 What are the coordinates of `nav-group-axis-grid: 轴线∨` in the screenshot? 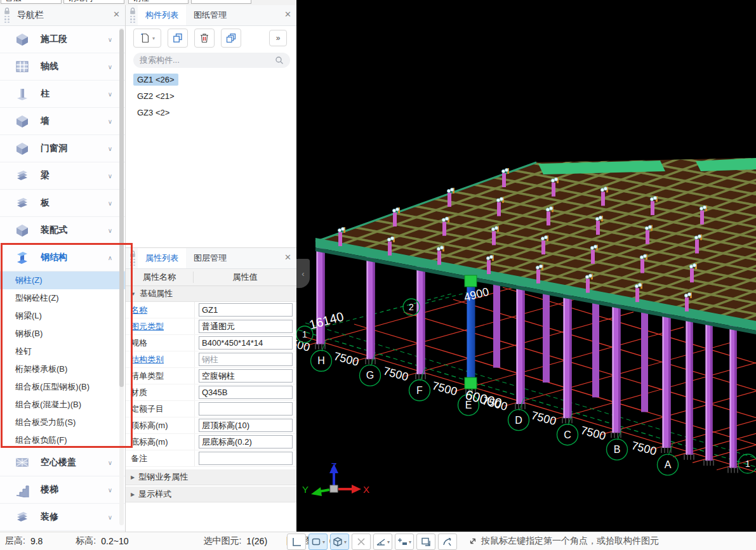 It's located at (62, 67).